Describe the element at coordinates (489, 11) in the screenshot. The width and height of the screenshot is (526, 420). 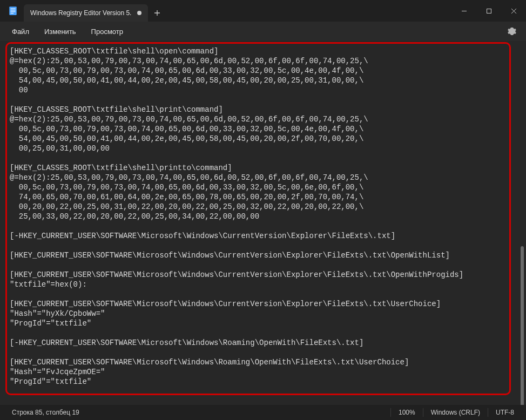
I see `maximize-button` at that location.